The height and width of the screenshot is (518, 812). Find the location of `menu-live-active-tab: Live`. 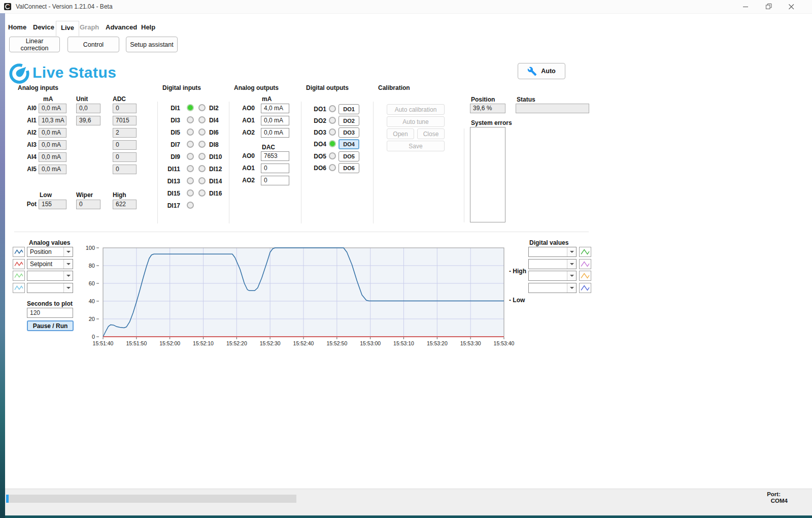

menu-live-active-tab: Live is located at coordinates (67, 28).